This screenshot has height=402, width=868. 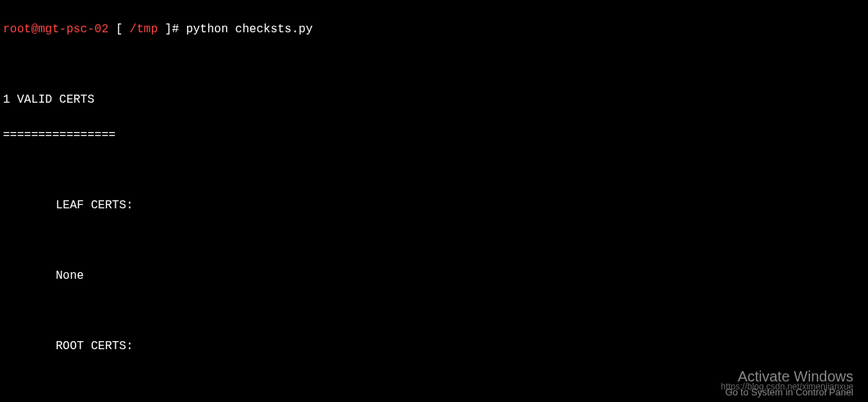 I want to click on prompt-path: /tmp, so click(x=144, y=29).